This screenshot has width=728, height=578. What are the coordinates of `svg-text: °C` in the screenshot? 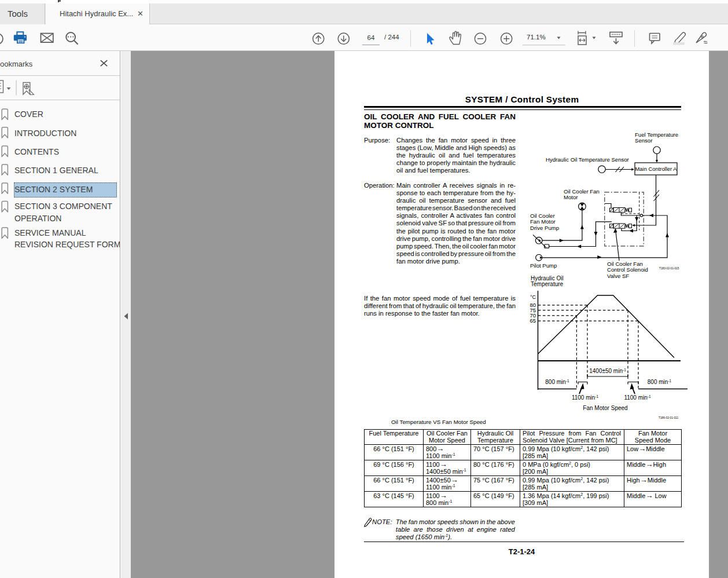 It's located at (534, 297).